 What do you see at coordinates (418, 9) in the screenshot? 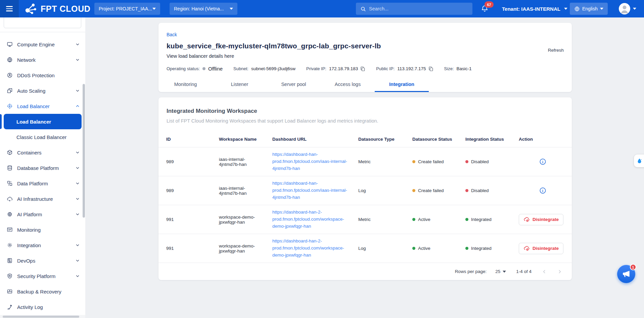
I see `search-input` at bounding box center [418, 9].